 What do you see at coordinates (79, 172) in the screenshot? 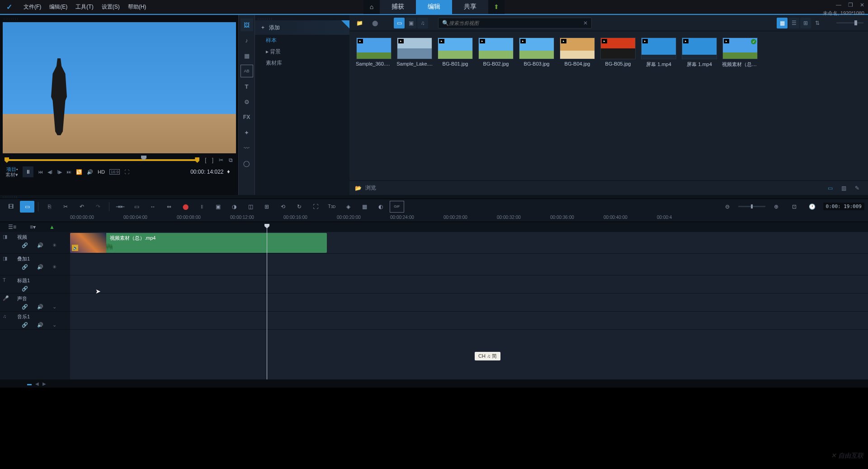
I see `loop-button: 🔁` at bounding box center [79, 172].